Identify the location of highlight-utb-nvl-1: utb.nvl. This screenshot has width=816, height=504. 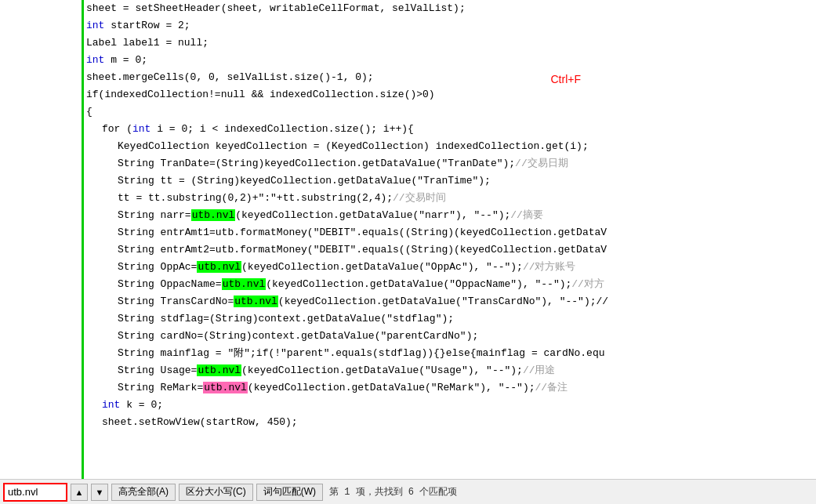
(213, 215).